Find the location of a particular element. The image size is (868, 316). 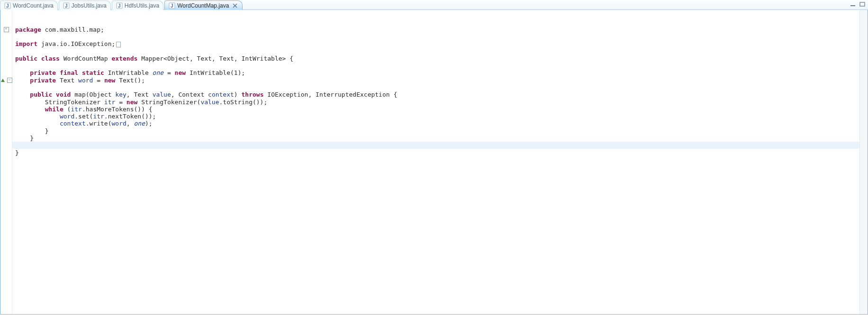

code-token: throws is located at coordinates (253, 95).